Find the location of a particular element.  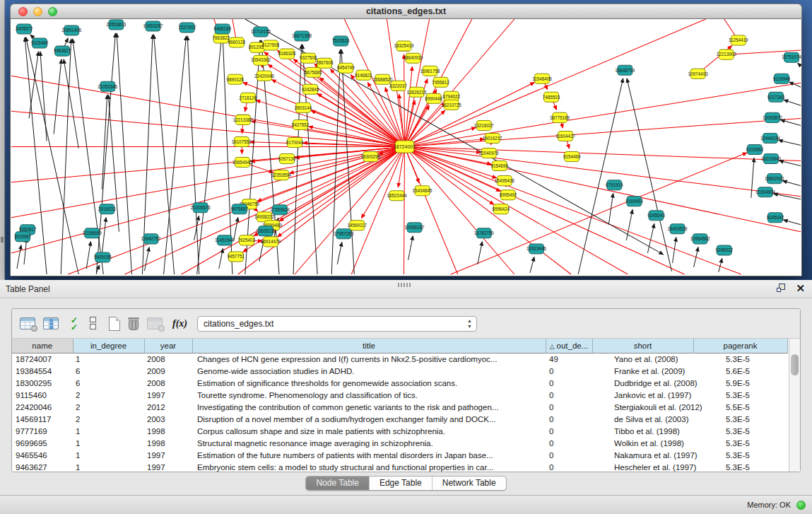

close-panel-icon: ✕ is located at coordinates (800, 288).